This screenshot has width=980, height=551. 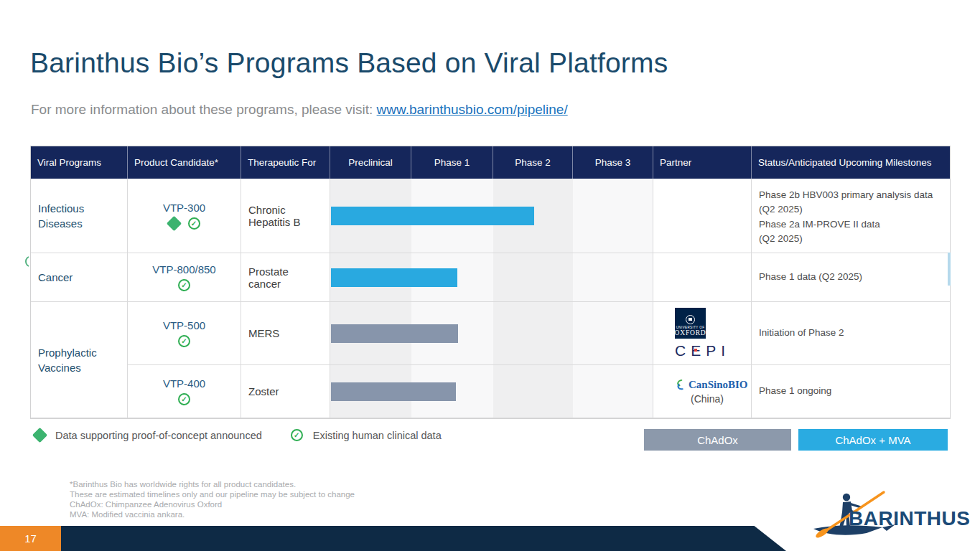 What do you see at coordinates (349, 63) in the screenshot?
I see `page-title: Barinthus Bio’s Programs Based on Viral …` at bounding box center [349, 63].